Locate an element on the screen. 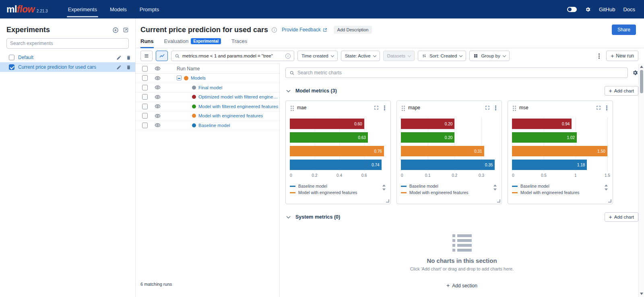  scrollbar-thumb is located at coordinates (642, 82).